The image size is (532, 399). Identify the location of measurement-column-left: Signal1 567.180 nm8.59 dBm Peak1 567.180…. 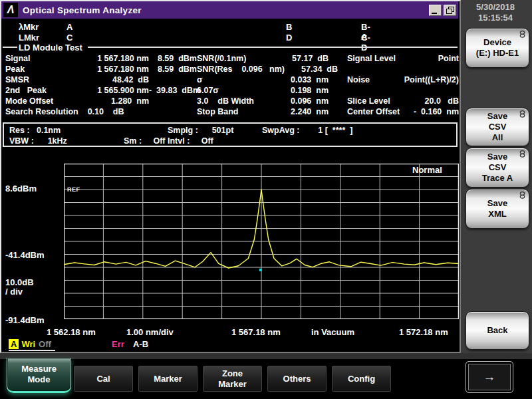
(101, 85).